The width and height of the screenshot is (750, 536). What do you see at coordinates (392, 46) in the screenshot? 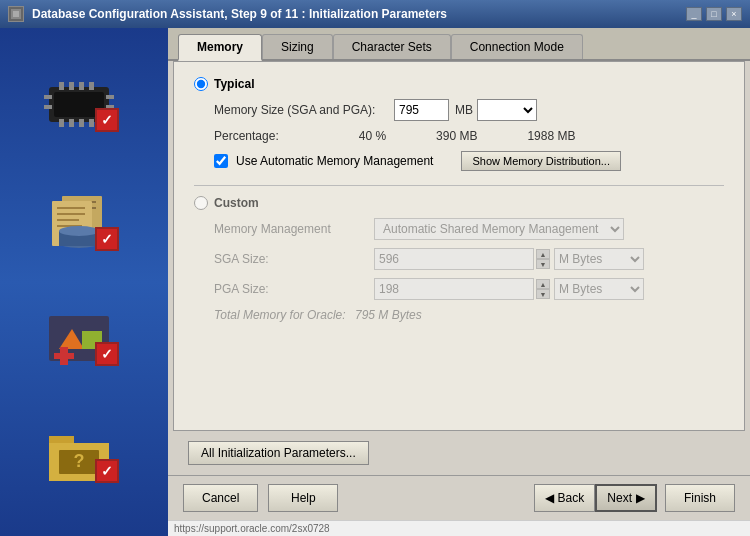
I see `tab-character-sets: Character Sets` at bounding box center [392, 46].